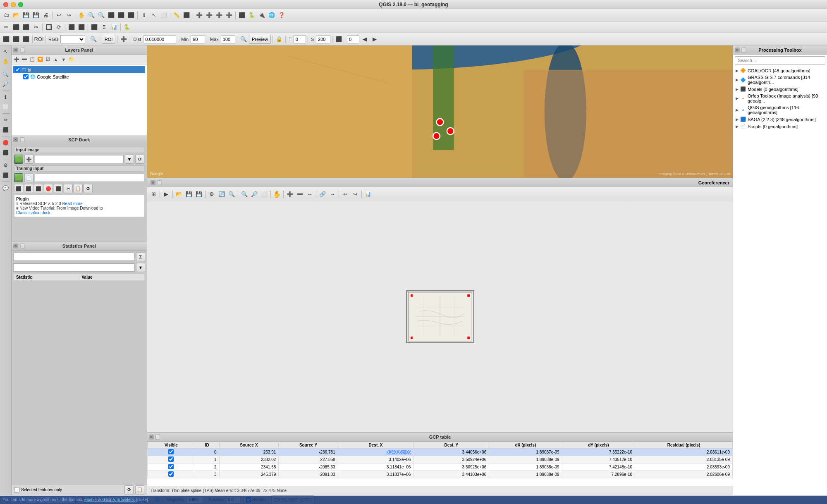 The image size is (827, 504). What do you see at coordinates (46, 15) in the screenshot?
I see `print-icon: 🖨` at bounding box center [46, 15].